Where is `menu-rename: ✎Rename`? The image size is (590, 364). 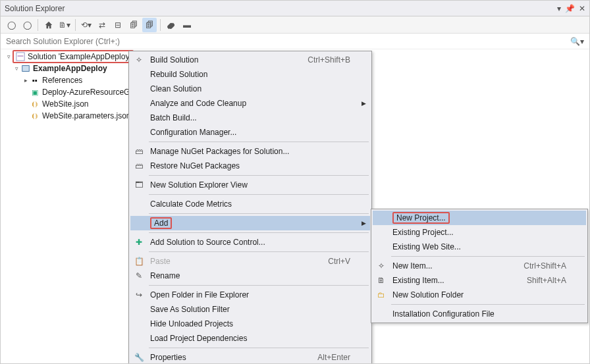
menu-rename: ✎Rename is located at coordinates (250, 276).